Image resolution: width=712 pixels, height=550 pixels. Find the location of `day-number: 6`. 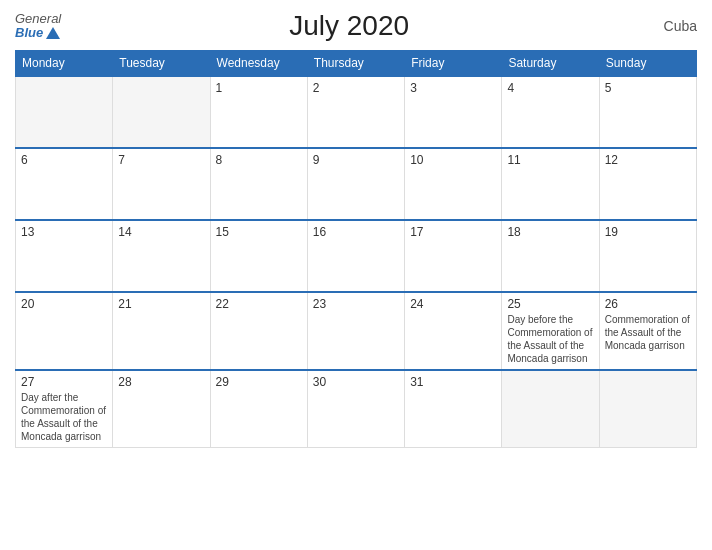

day-number: 6 is located at coordinates (64, 160).